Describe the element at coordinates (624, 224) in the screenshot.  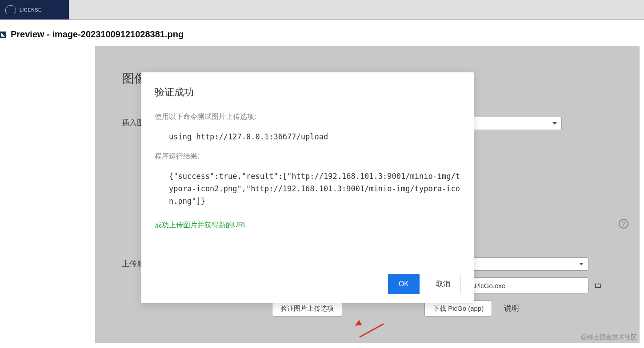
I see `help-circle-icon: ?` at that location.